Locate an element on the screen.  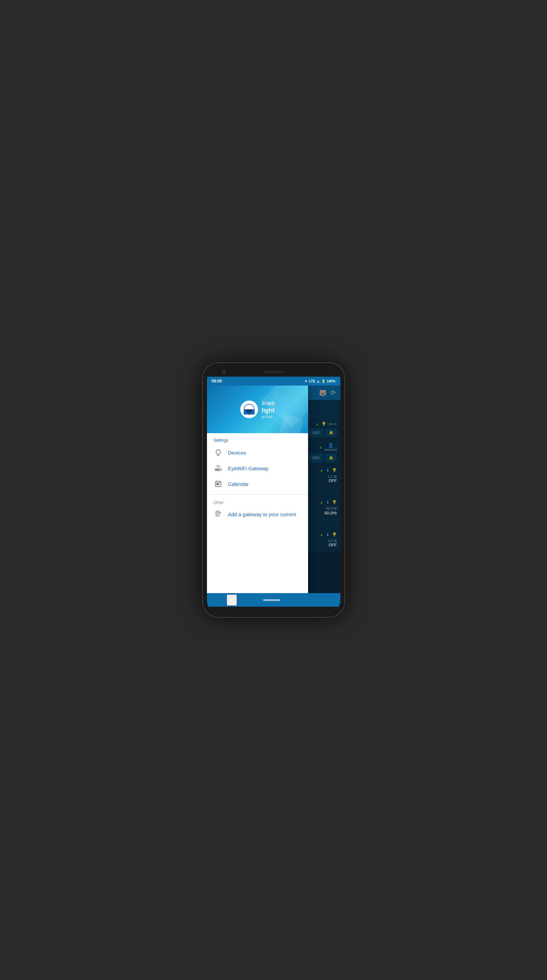
battery-percent: 100% is located at coordinates (331, 381).